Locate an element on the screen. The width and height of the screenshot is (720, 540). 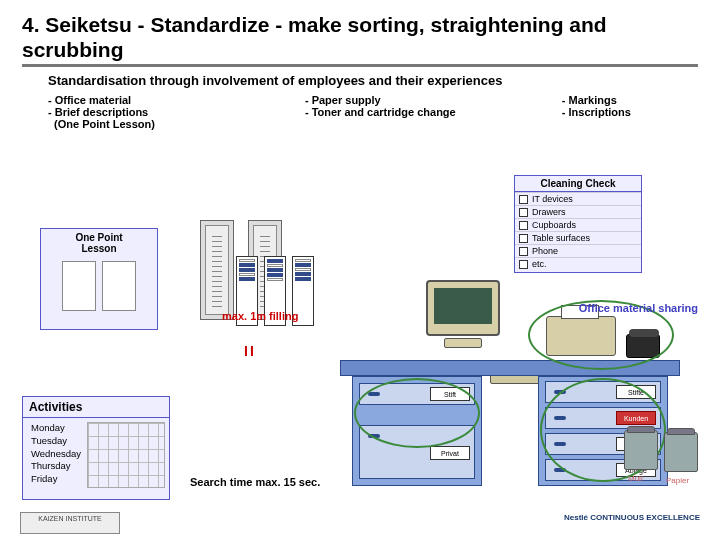
bin-mull: Müll is located at coordinates (645, 455).